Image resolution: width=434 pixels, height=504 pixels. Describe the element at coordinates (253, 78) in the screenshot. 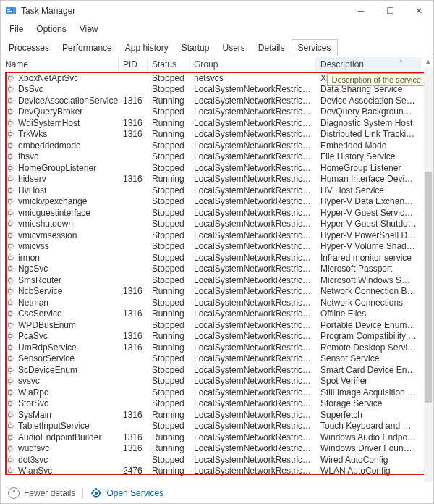

I see `cell-group: netsvcs` at that location.